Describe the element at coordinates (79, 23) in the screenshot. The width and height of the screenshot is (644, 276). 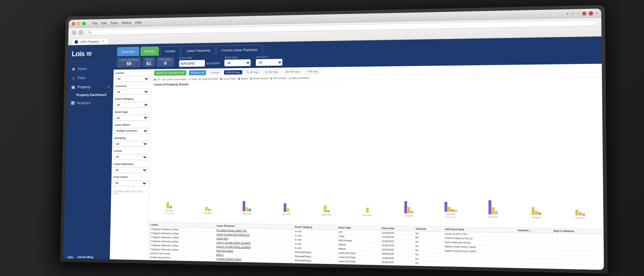
I see `os-min-btn` at that location.